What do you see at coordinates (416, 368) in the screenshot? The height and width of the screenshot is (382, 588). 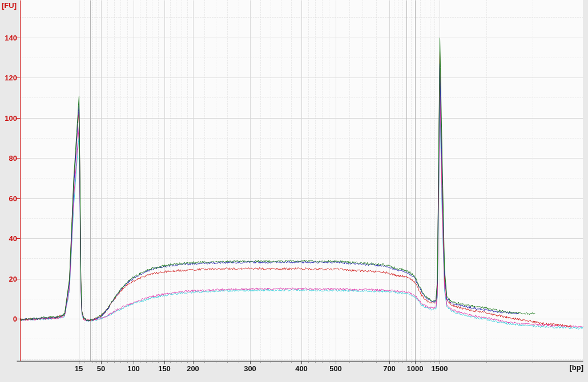 I see `x-tick-label: 1000` at bounding box center [416, 368].